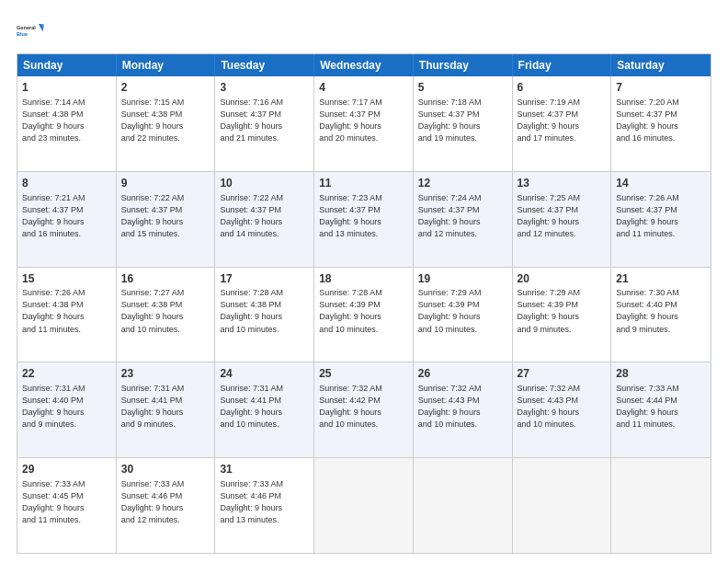 This screenshot has height=563, width=728. Describe the element at coordinates (364, 219) in the screenshot. I see `calendar-cell: 11Sunrise: 7:23 AM Sunset: 4:37 PM Dayli…` at that location.